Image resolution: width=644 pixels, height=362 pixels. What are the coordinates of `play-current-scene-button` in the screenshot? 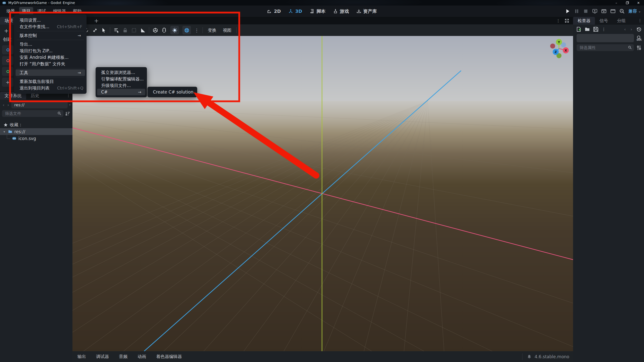 It's located at (595, 11).